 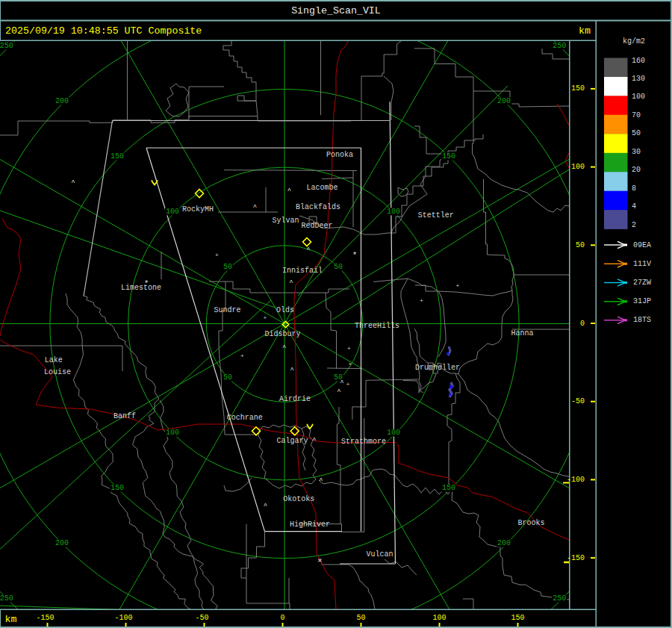 What do you see at coordinates (438, 367) in the screenshot?
I see `svg-text: Drumheller` at bounding box center [438, 367].